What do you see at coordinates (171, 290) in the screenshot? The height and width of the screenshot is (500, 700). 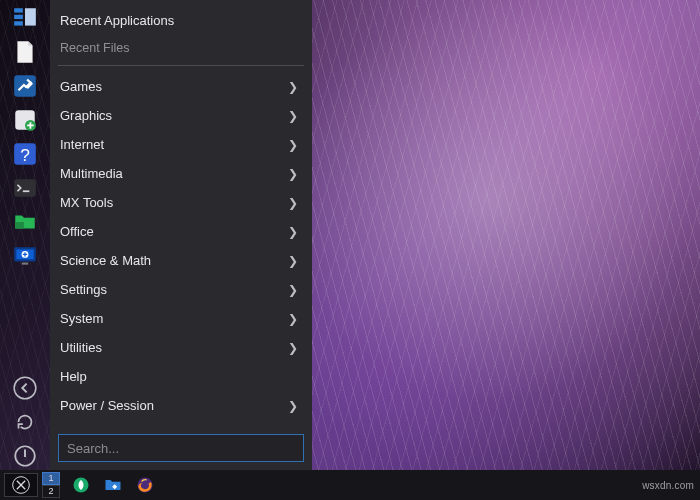 I see `category-label: Settings` at bounding box center [171, 290].